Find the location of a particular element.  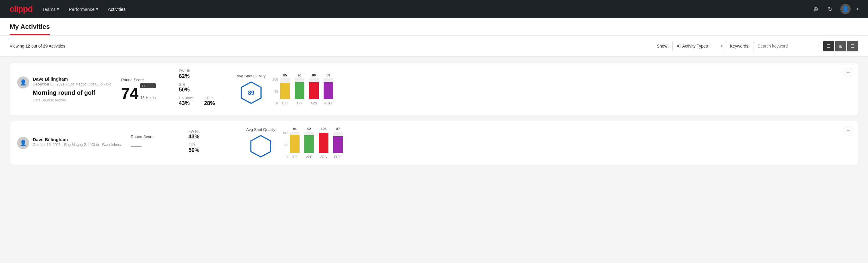

nav-activities: Activities is located at coordinates (117, 9).